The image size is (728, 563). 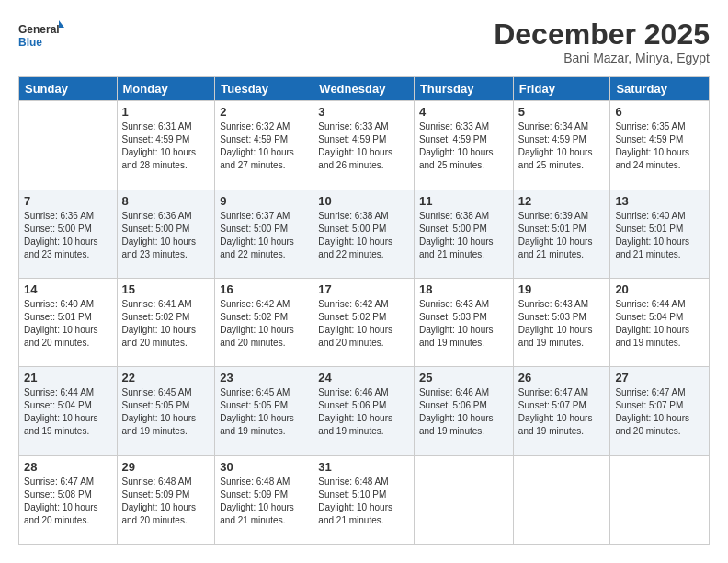 What do you see at coordinates (463, 289) in the screenshot?
I see `day-number: 18` at bounding box center [463, 289].